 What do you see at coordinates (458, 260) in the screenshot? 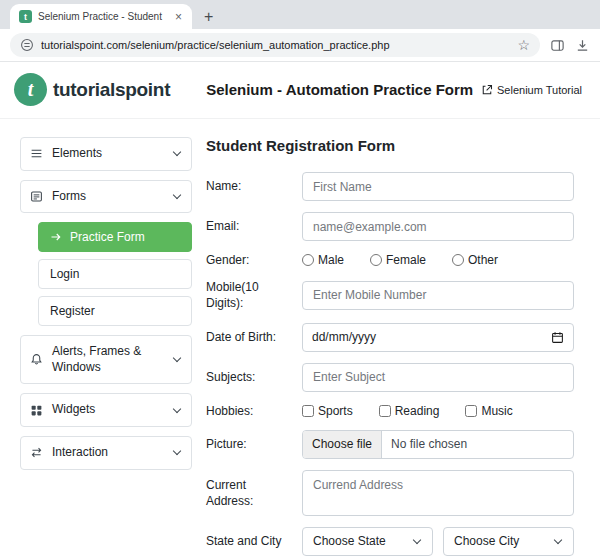
I see `gender-radio-other` at bounding box center [458, 260].